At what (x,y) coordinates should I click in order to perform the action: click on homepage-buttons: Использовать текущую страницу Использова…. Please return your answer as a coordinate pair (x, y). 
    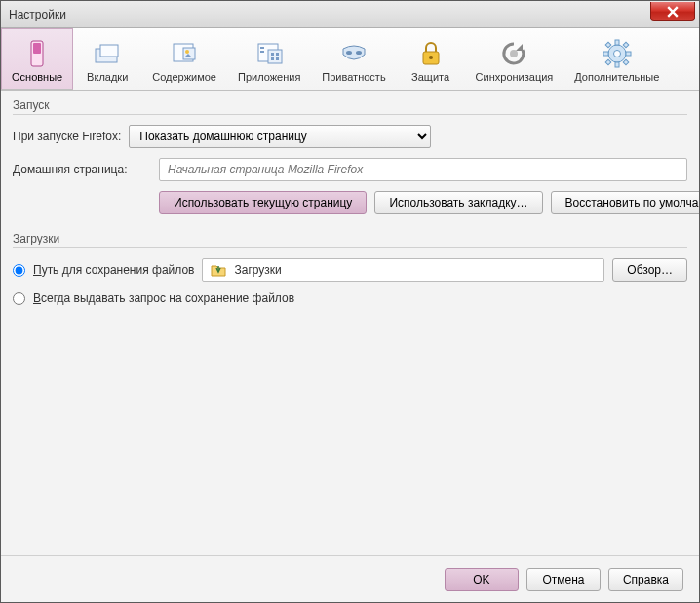
    Looking at the image, I should click on (423, 203).